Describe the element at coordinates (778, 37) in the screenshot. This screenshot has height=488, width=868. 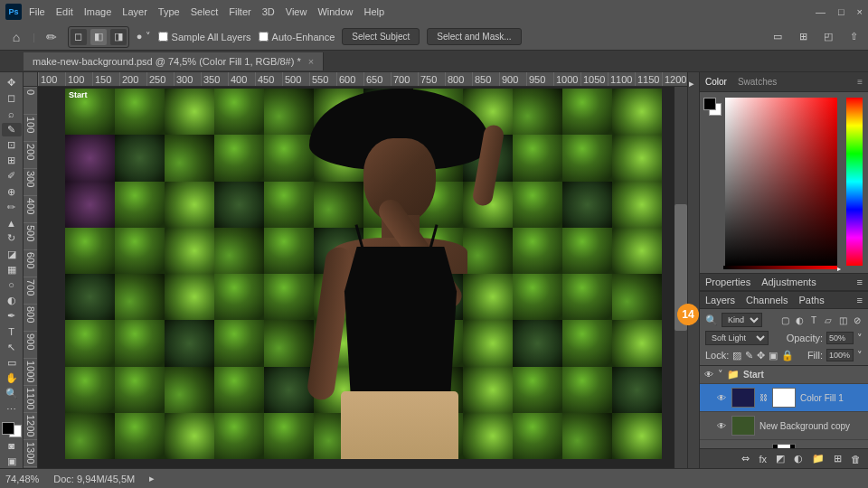
I see `share-icon: ▭` at that location.